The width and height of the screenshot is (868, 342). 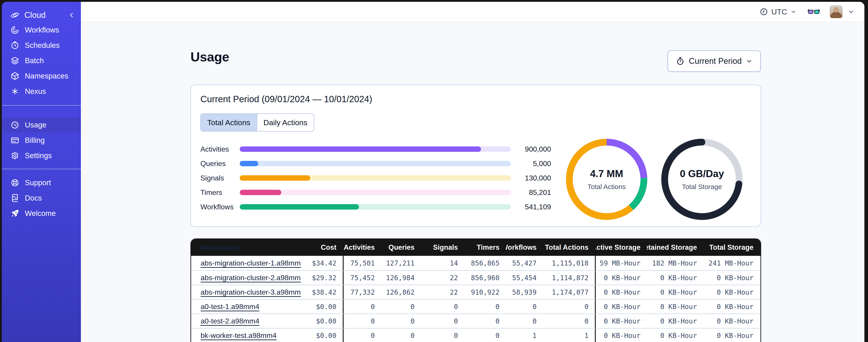 I want to click on table-cell: abs-migration-cluster-1.a98mm4, so click(x=246, y=263).